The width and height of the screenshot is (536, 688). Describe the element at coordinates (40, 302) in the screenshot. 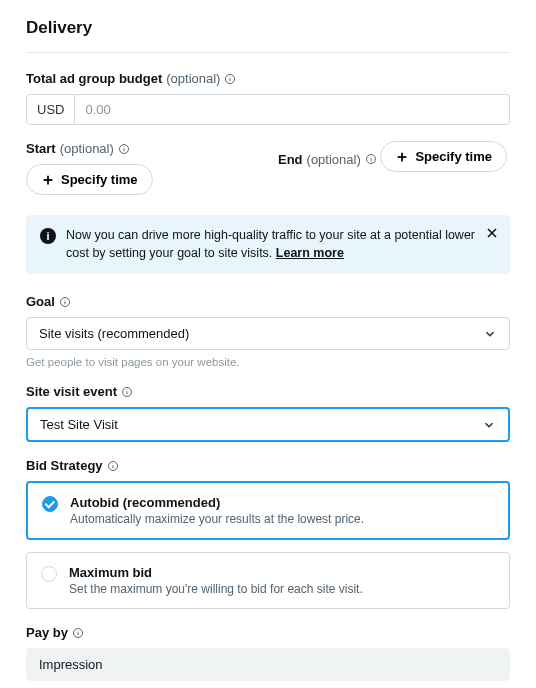

I see `goal-label-text: Goal` at that location.